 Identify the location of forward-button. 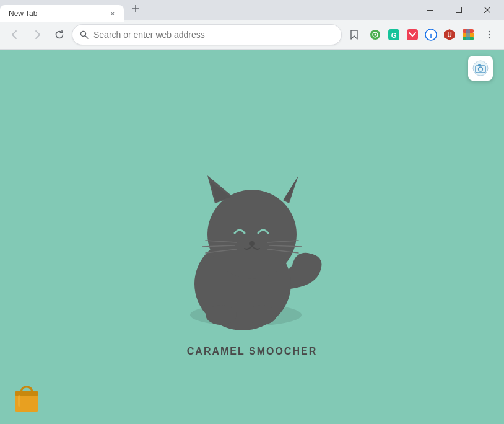
(37, 35).